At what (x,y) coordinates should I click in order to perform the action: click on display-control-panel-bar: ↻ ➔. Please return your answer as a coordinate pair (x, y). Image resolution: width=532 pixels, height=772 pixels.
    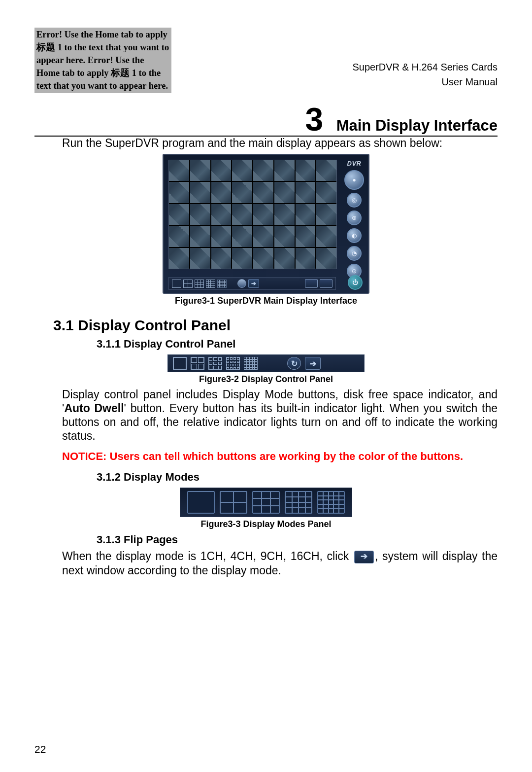
    Looking at the image, I should click on (266, 363).